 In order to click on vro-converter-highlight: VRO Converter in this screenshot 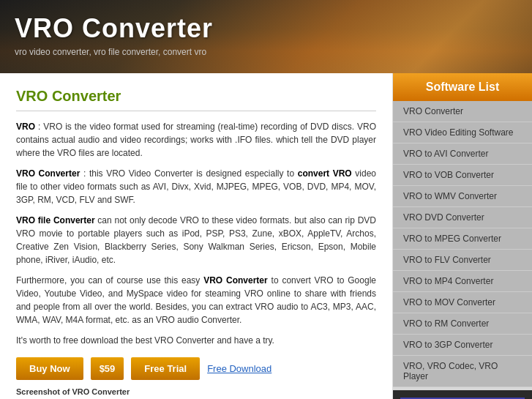, I will do `click(236, 280)`.